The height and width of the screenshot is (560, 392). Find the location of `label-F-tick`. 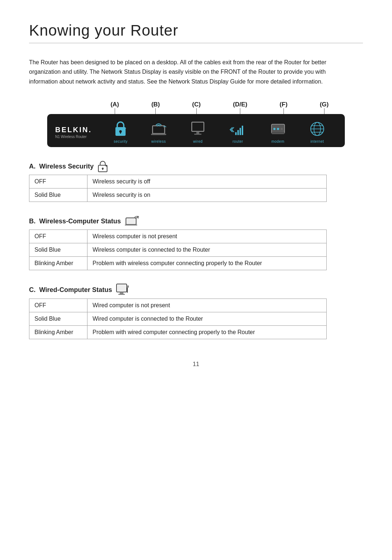

label-F-tick is located at coordinates (284, 111).